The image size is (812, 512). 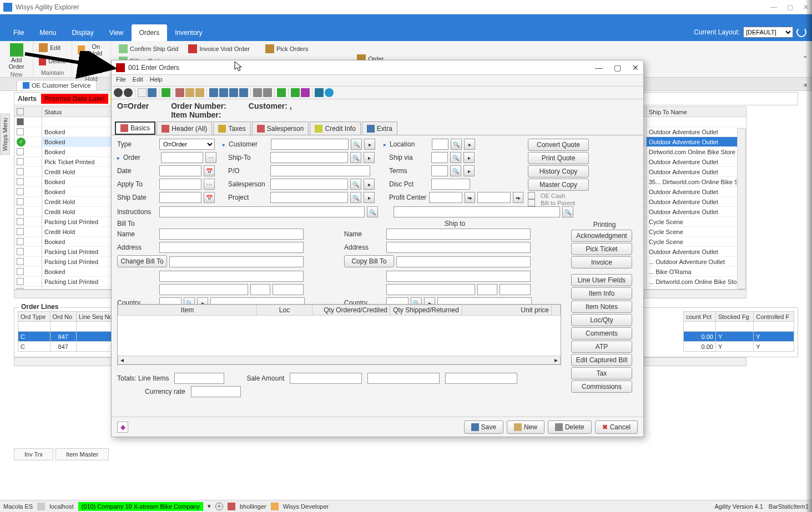 I want to click on bill-city-input, so click(x=204, y=290).